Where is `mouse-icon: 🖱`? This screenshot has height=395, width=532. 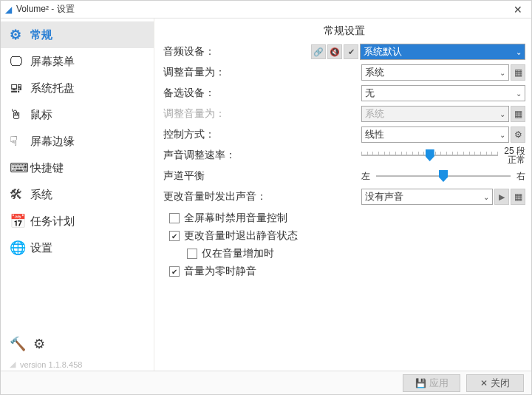
mouse-icon: 🖱 is located at coordinates (20, 115).